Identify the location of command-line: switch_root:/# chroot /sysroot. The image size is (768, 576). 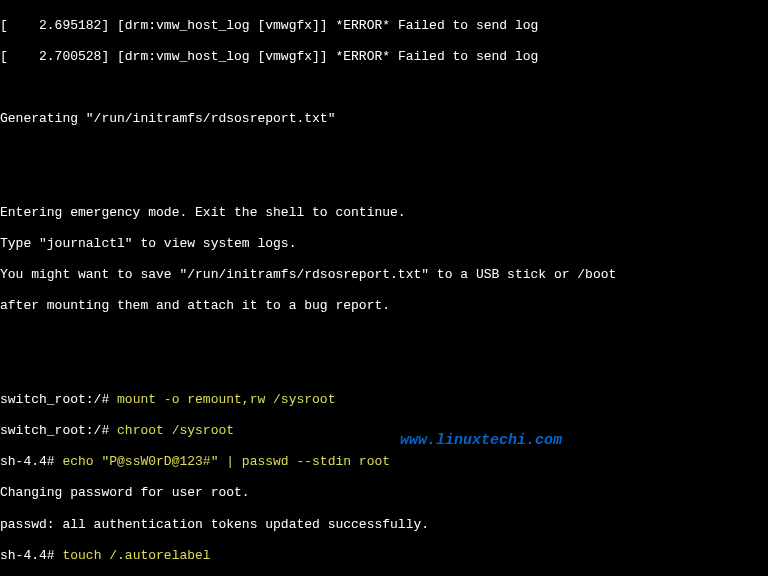
(384, 431).